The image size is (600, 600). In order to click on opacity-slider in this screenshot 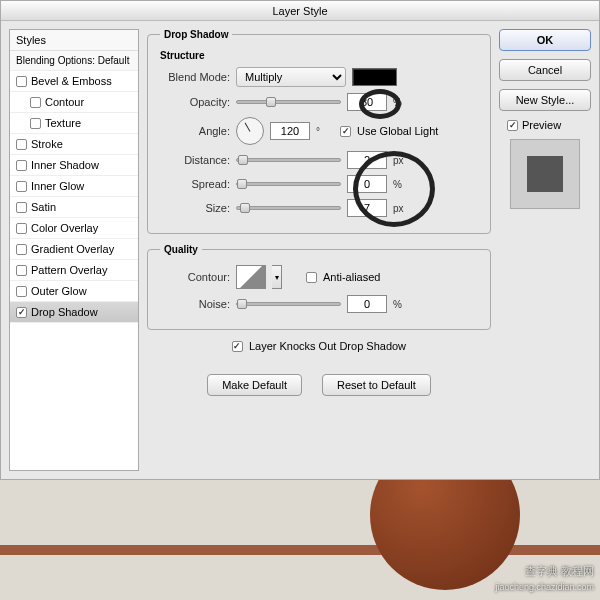, I will do `click(288, 102)`.